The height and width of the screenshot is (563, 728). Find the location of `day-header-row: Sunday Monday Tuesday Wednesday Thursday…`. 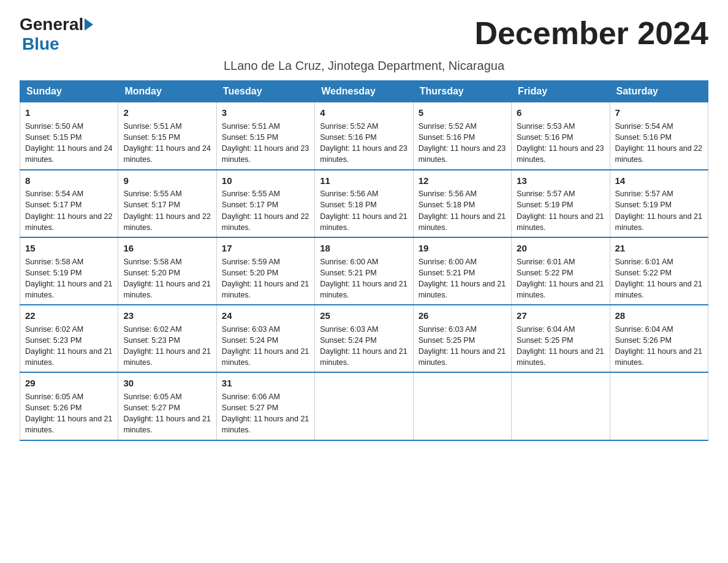

day-header-row: Sunday Monday Tuesday Wednesday Thursday… is located at coordinates (364, 92).